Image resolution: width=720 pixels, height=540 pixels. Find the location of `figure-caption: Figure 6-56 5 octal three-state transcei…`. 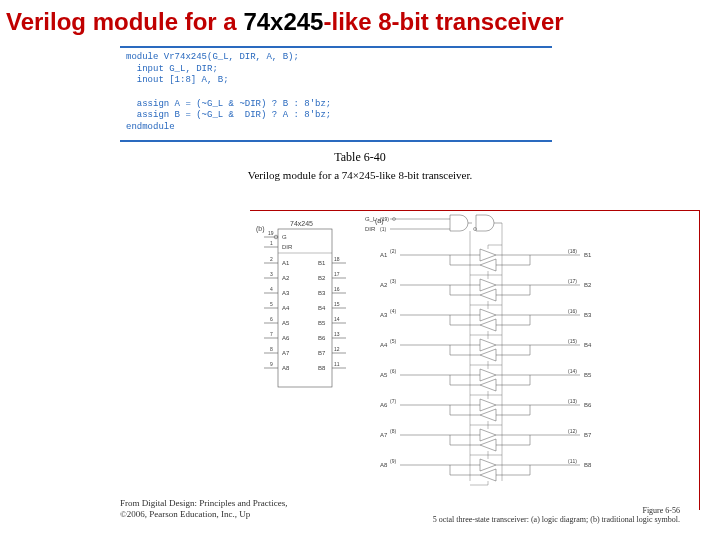

figure-caption: Figure 6-56 5 octal three-state transcei… is located at coordinates (556, 515).